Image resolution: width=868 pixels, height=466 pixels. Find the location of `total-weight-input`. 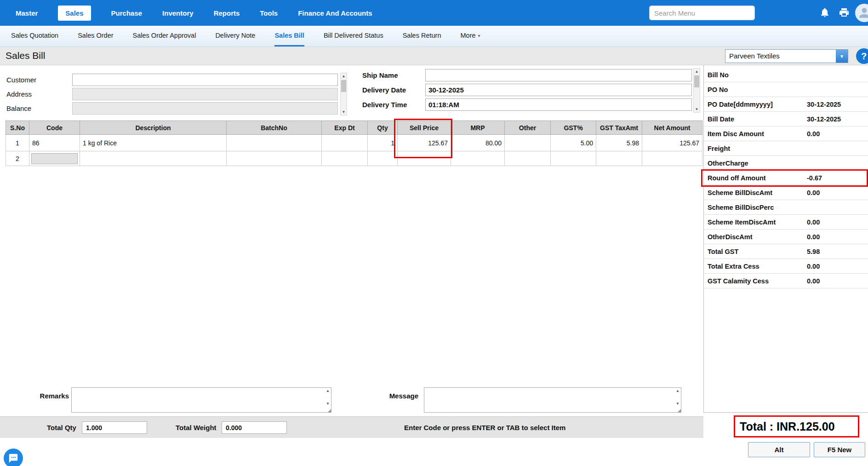

total-weight-input is located at coordinates (254, 428).